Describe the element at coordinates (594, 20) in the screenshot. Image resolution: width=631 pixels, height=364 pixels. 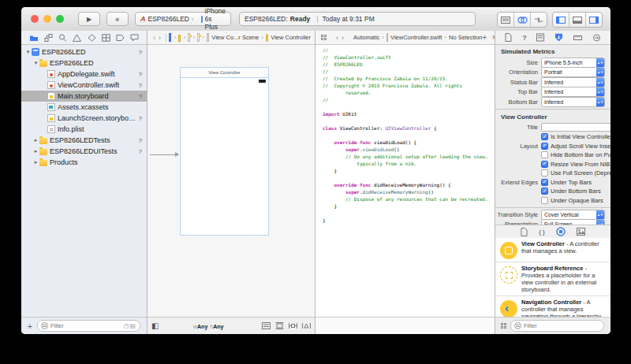
I see `utilities-panel-toggle` at that location.